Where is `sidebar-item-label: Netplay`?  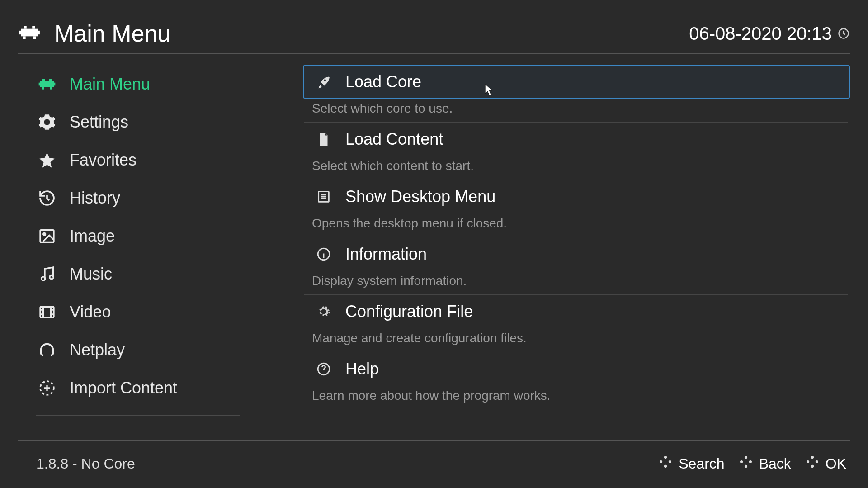 sidebar-item-label: Netplay is located at coordinates (97, 350).